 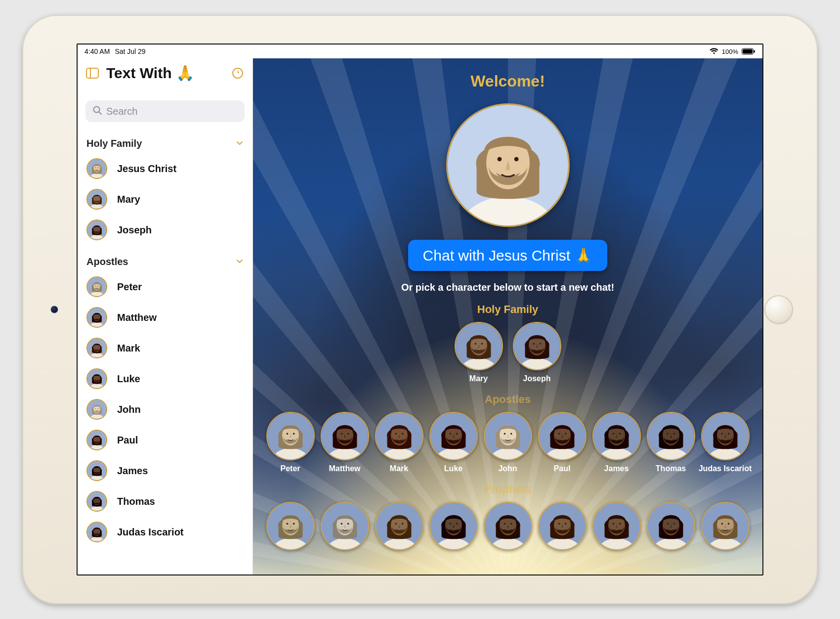 I want to click on sidebar-section-header: Apostles, so click(x=165, y=258).